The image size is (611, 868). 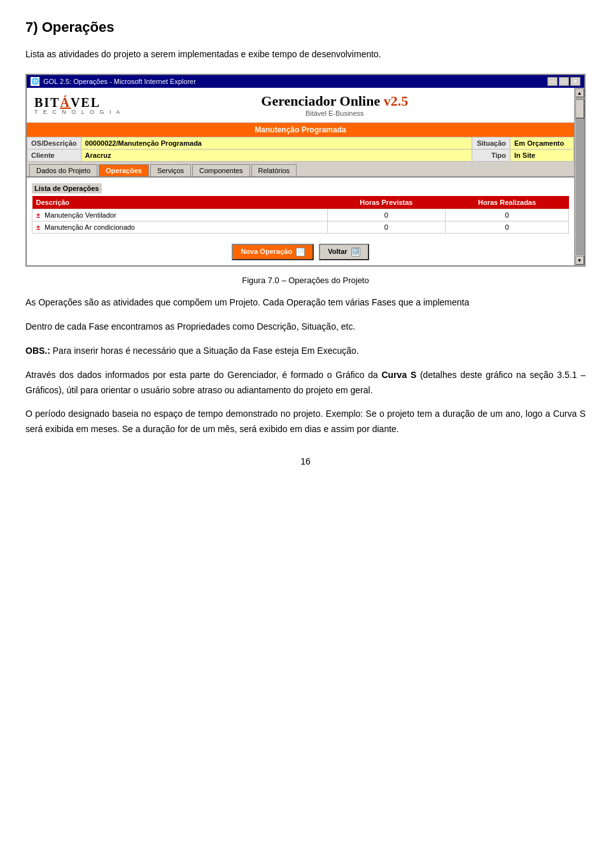 I want to click on scroll-down-button: ▼, so click(x=580, y=260).